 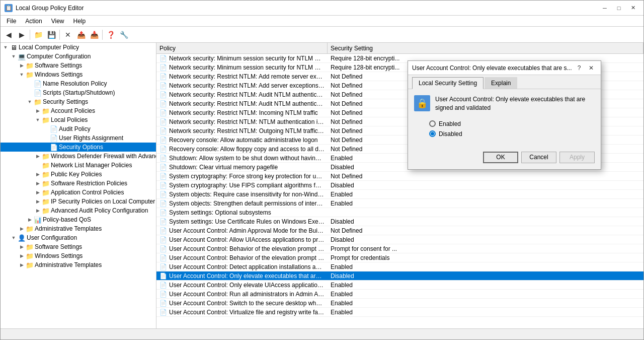 What do you see at coordinates (400, 240) in the screenshot?
I see `list-row: 📄User Account Control: Allow UIAccess ap…` at bounding box center [400, 240].